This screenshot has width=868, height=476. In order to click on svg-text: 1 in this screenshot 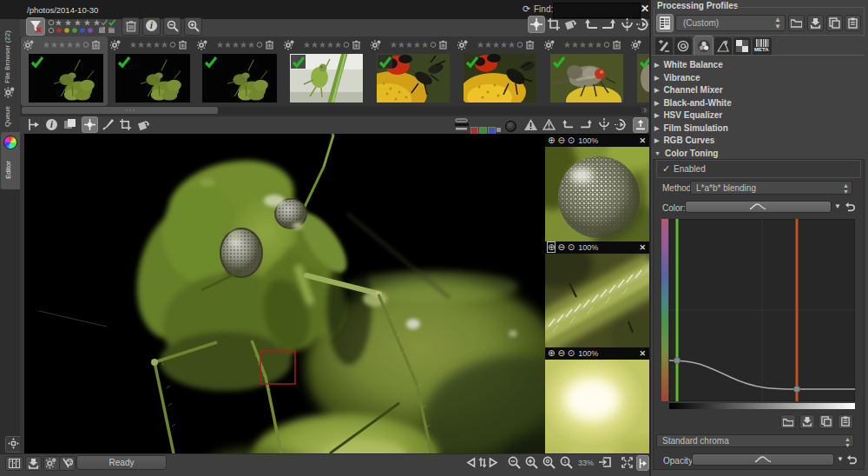, I will do `click(565, 461)`.